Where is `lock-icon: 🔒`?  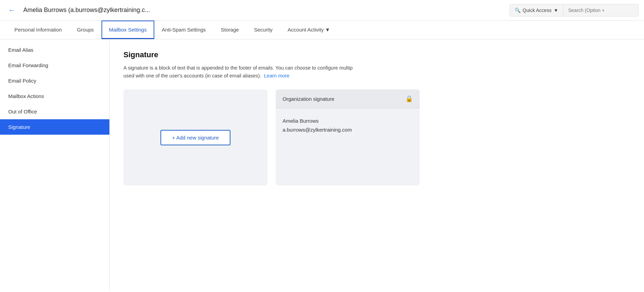
lock-icon: 🔒 is located at coordinates (409, 99).